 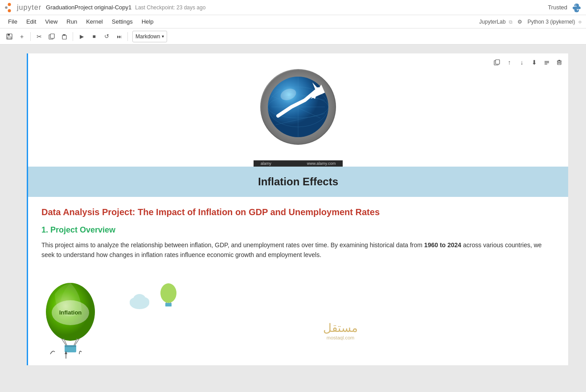 I want to click on watermark-bar: alamy www.alamy.com, so click(x=298, y=163).